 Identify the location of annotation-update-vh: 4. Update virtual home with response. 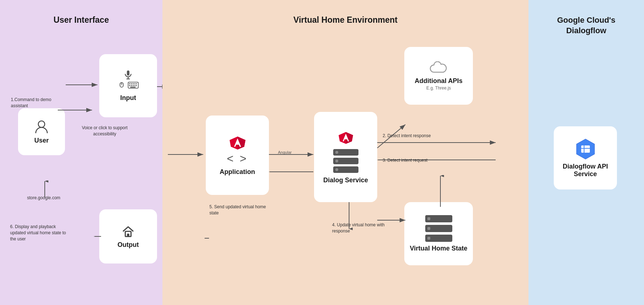
(361, 228).